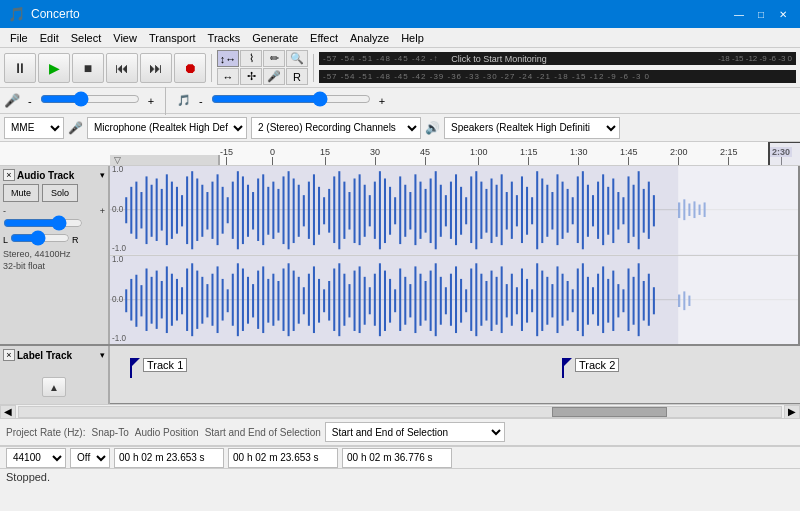 Image resolution: width=800 pixels, height=511 pixels. What do you see at coordinates (90, 458) in the screenshot?
I see `snap-to-select: Off On` at bounding box center [90, 458].